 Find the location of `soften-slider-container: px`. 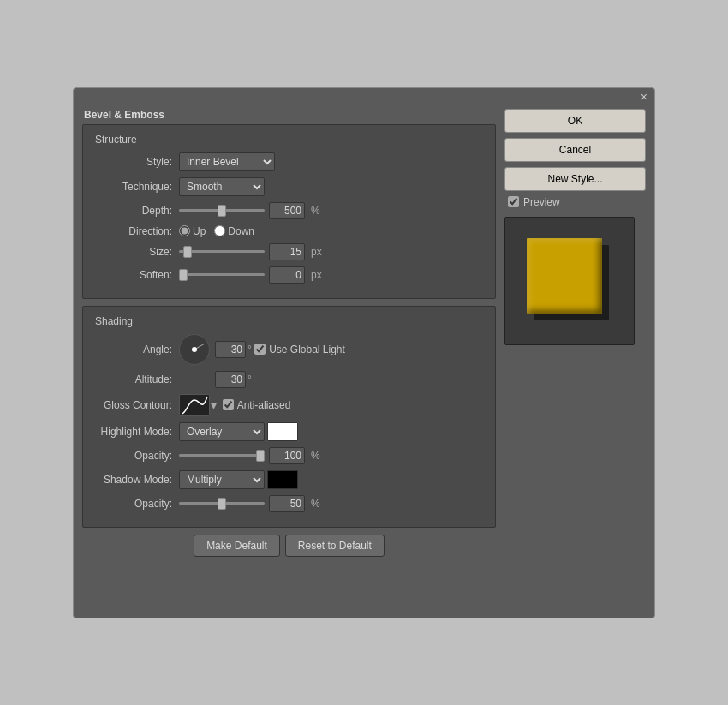

soften-slider-container: px is located at coordinates (331, 275).